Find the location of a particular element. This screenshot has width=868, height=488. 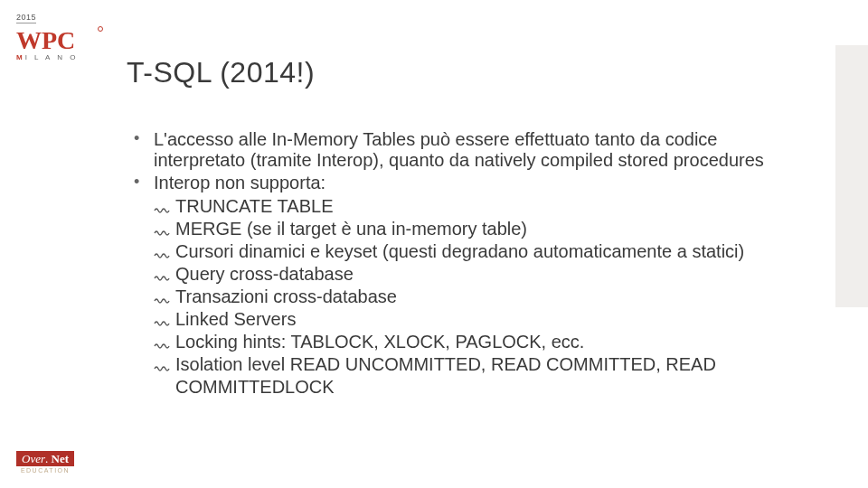

sub-item-8-label: Isolation level READ UNCOMMITTED, READ C… is located at coordinates (446, 376).